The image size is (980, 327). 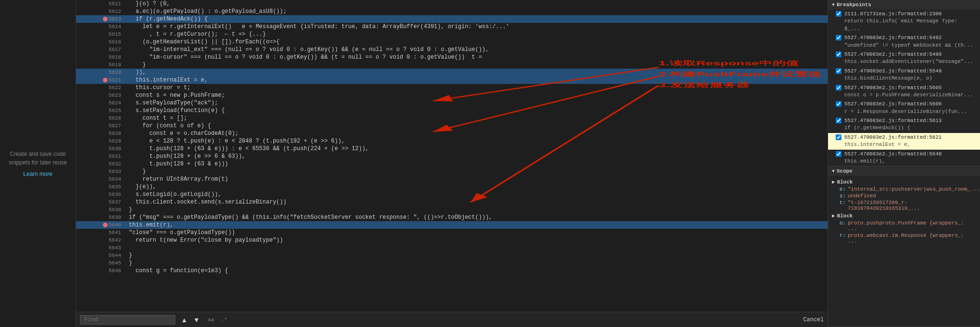 What do you see at coordinates (909, 58) in the screenshot?
I see `breakpoint-text: 5527.470083e2.js:formatted:5499this.sock…` at bounding box center [909, 58].